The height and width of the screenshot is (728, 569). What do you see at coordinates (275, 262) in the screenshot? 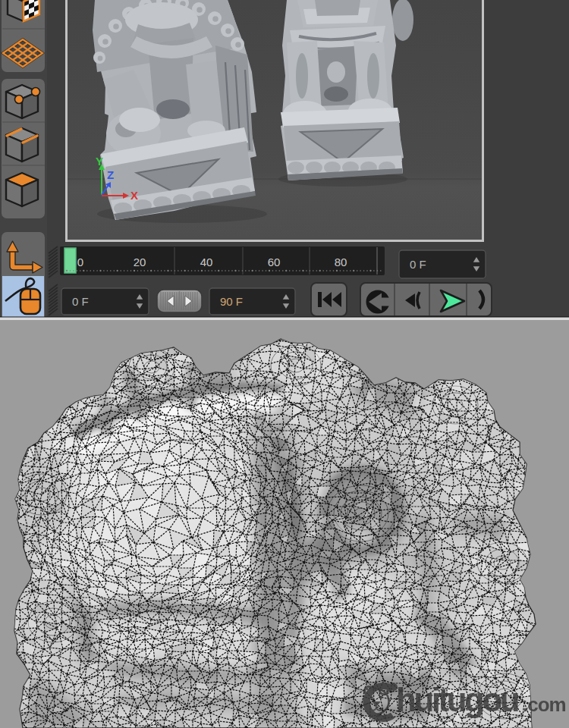
I see `svg-text: 60` at bounding box center [275, 262].